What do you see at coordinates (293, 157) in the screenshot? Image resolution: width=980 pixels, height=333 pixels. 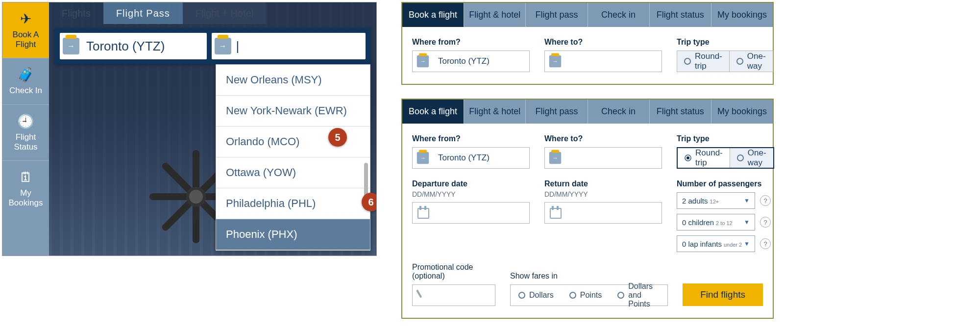 I see `destination-dropdown: New Orleans (MSY) New York-Newark (EWR) …` at bounding box center [293, 157].